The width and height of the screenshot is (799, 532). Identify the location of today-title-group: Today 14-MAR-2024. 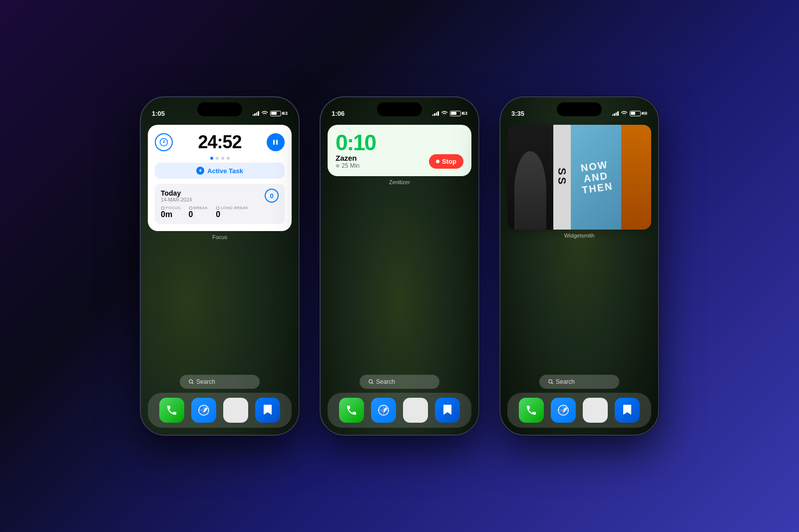
(176, 196).